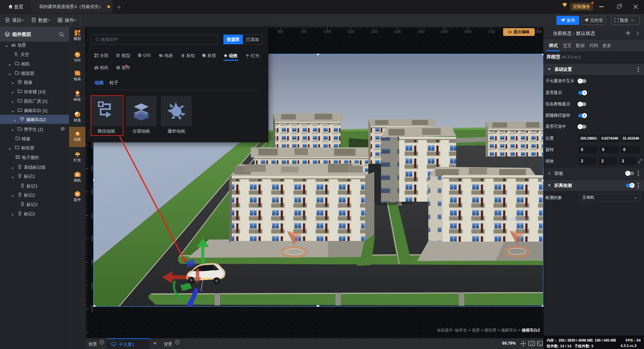  I want to click on svg-text: 1400, so click(421, 32).